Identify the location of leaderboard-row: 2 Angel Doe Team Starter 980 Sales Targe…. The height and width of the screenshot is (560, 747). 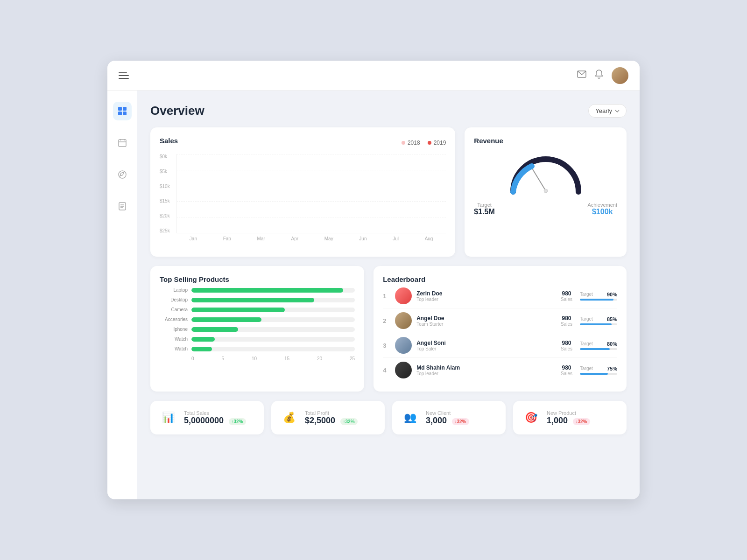
(500, 321).